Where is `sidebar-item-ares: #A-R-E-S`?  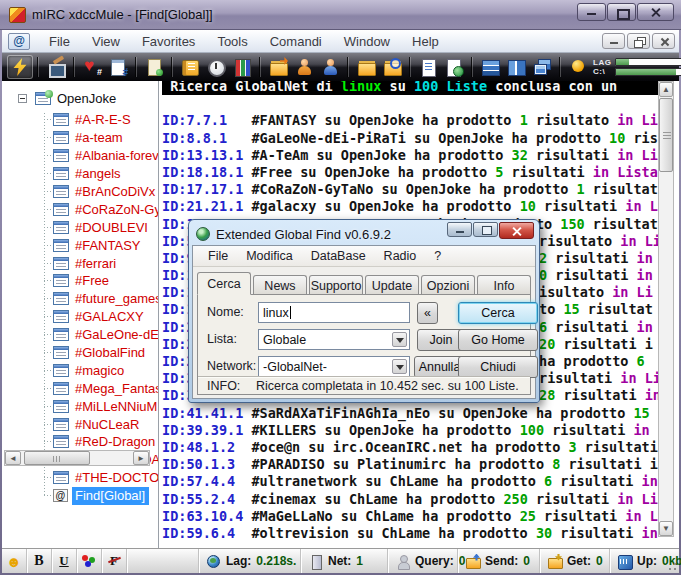 sidebar-item-ares: #A-R-E-S is located at coordinates (82, 120).